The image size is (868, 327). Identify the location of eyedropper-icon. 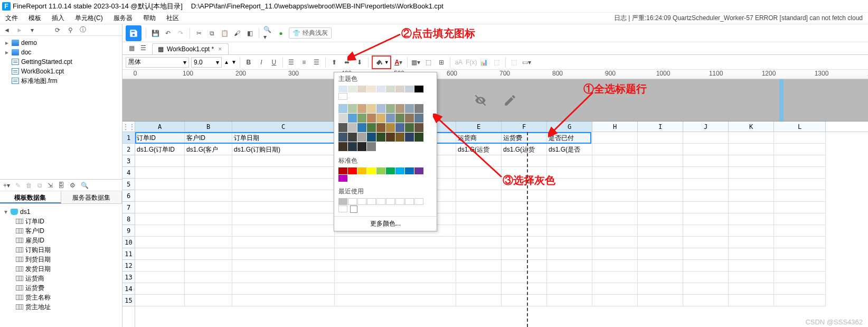
(354, 209).